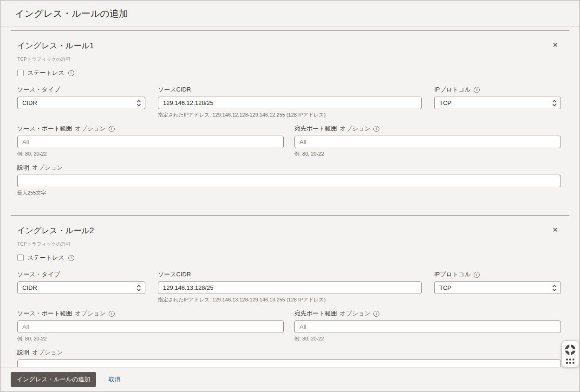 The width and height of the screenshot is (580, 392). I want to click on page-title: イングレス・ルールの追加, so click(290, 14).